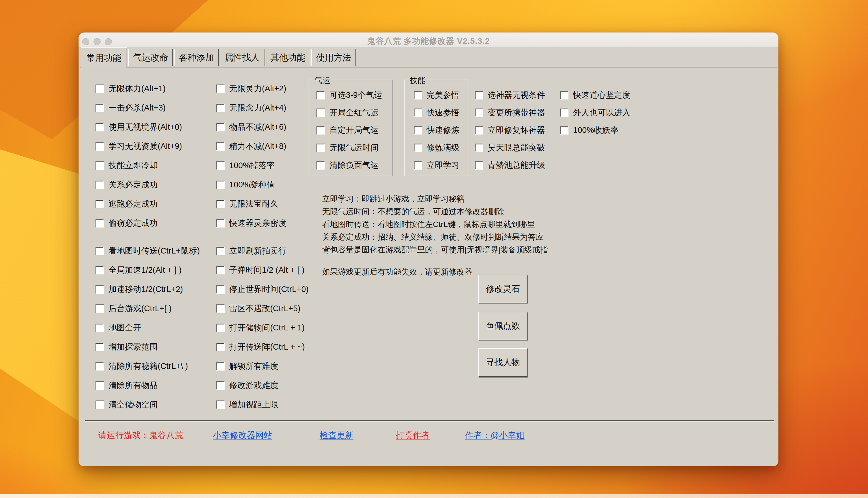 The height and width of the screenshot is (498, 868). What do you see at coordinates (263, 170) in the screenshot?
I see `checkbox-drop-rate-100: 100%掉落率` at bounding box center [263, 170].